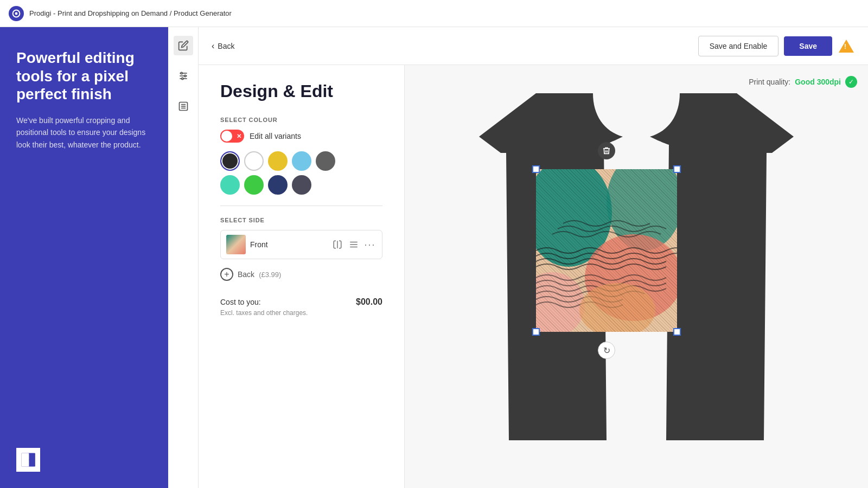 The image size is (868, 488). What do you see at coordinates (536, 332) in the screenshot?
I see `handle-bottom-left` at bounding box center [536, 332].